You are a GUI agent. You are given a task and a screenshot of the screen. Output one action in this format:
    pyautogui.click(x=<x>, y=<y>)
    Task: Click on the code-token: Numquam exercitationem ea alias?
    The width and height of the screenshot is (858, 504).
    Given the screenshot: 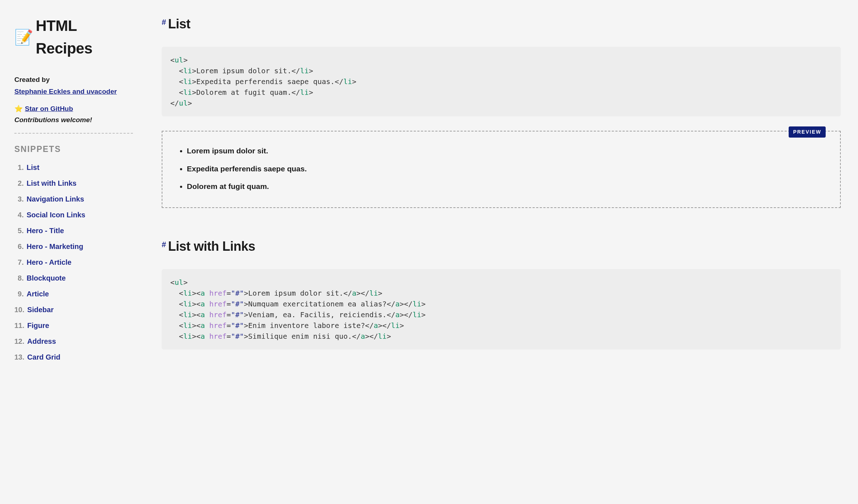 What is the action you would take?
    pyautogui.click(x=318, y=304)
    